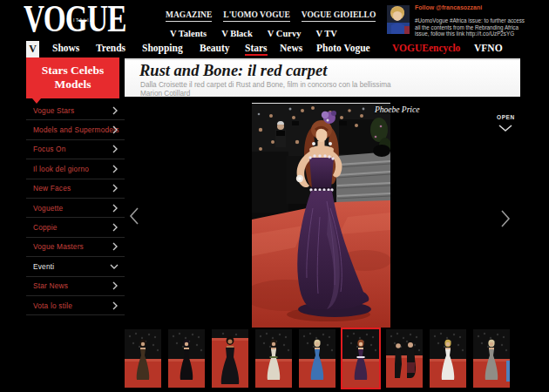 This screenshot has width=549, height=392. What do you see at coordinates (291, 48) in the screenshot?
I see `nav-item-news: News` at bounding box center [291, 48].